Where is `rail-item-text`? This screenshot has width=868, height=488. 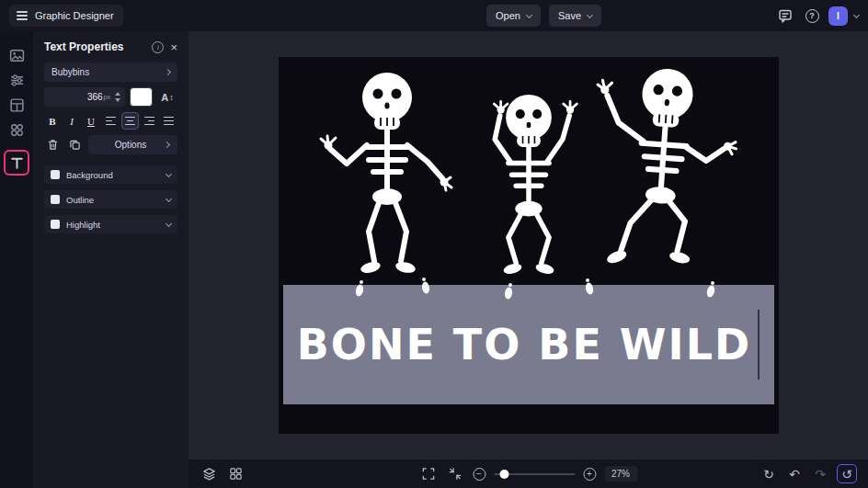 rail-item-text is located at coordinates (17, 163).